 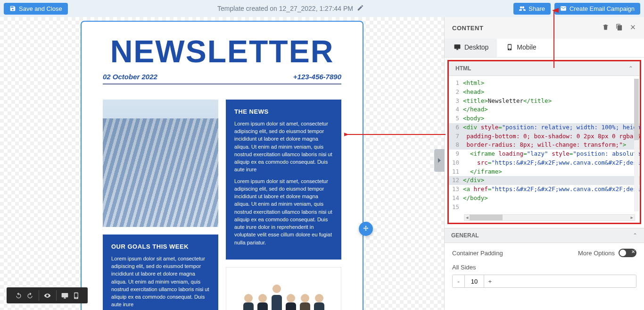 I want to click on topbar-right: Share Create Email Campaign, so click(x=577, y=8).